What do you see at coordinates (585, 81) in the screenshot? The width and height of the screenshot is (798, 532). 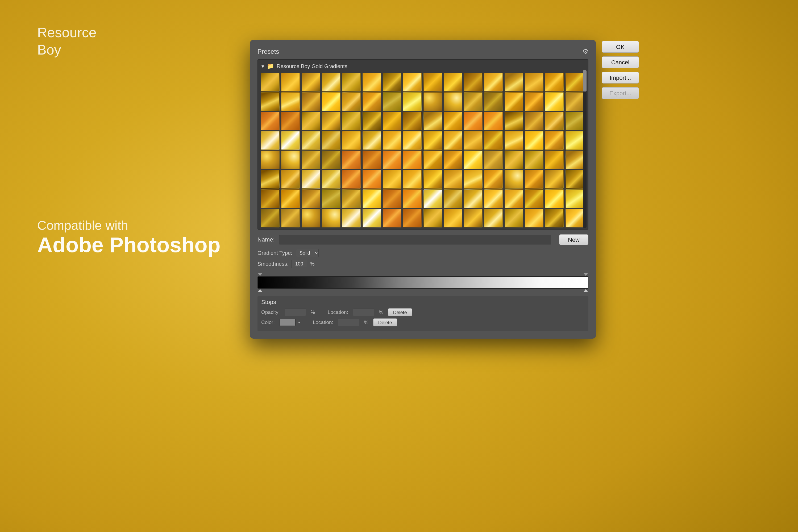 I see `scrollbar-thumb` at bounding box center [585, 81].